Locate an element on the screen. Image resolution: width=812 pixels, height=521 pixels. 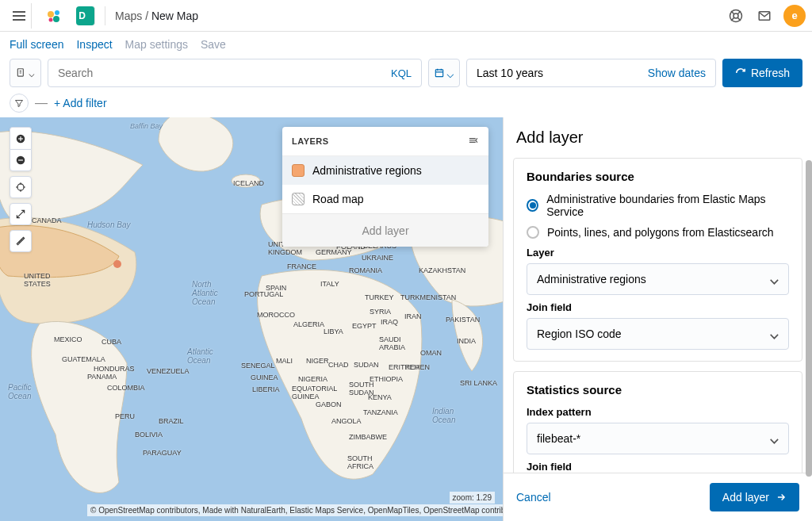
filter-options-button is located at coordinates (19, 103).